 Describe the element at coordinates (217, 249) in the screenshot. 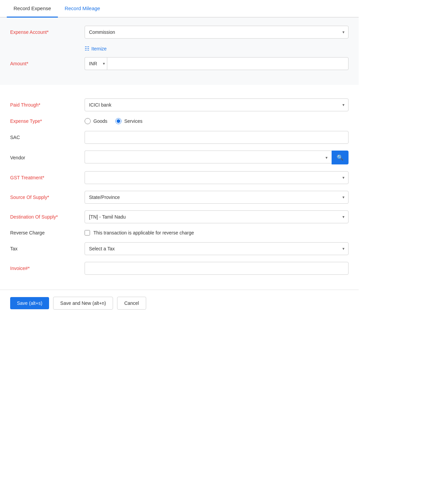

I see `tax-wrap: Select a Tax ▾` at that location.